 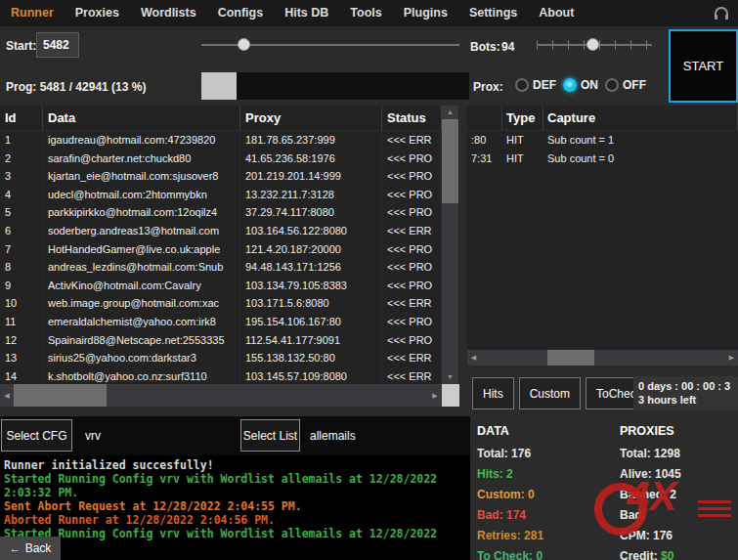 What do you see at coordinates (221, 358) in the screenshot?
I see `results-row: 13sirius25@yahoo.com:darkstar3155.138.13…` at bounding box center [221, 358].